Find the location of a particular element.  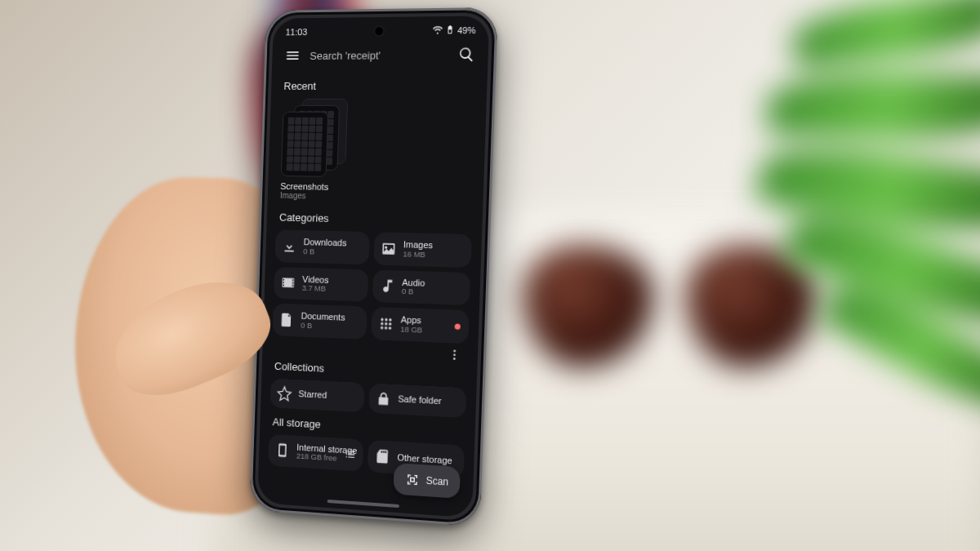

menu-icon is located at coordinates (292, 56).